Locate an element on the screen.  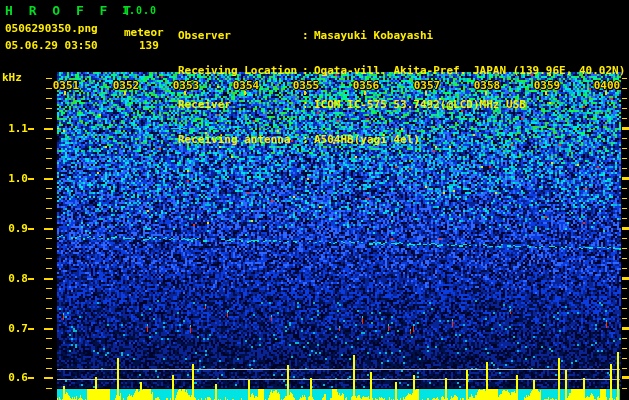
freq-tick-label: 1.0 is located at coordinates (16, 178).